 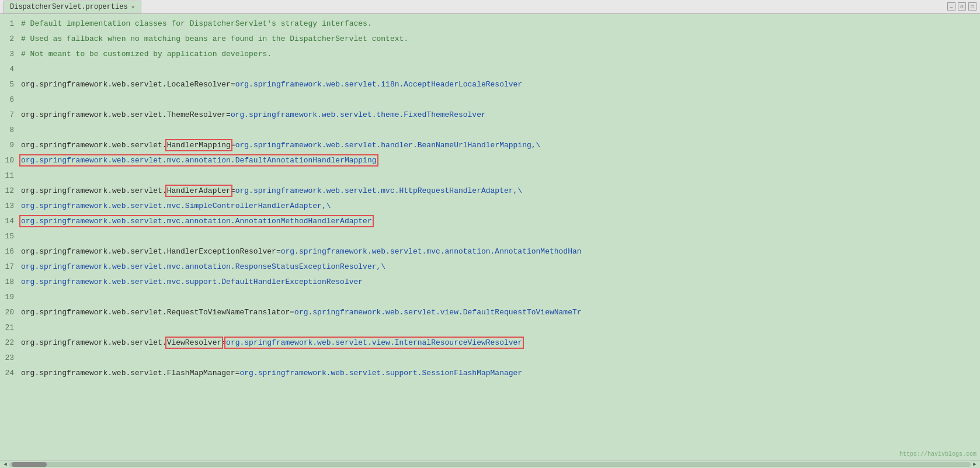 I want to click on property-value: org.springframework.web.servlet.support.…, so click(x=381, y=373).